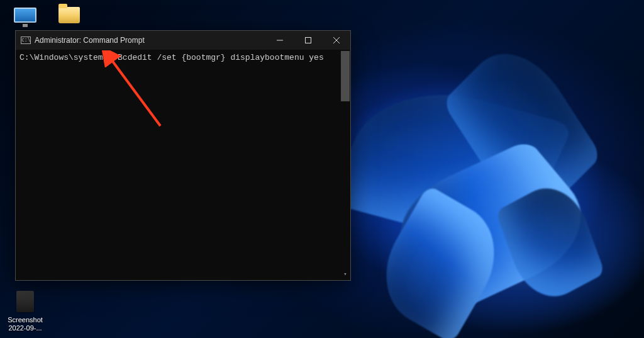 This screenshot has width=644, height=338. Describe the element at coordinates (183, 40) in the screenshot. I see `window-titlebar: c:\ Administrator: Command Prompt` at that location.